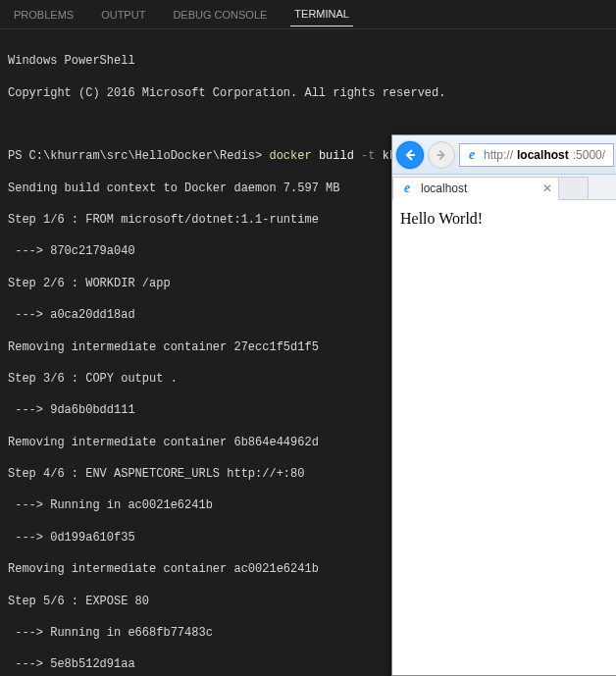 The image size is (616, 676). I want to click on back-button, so click(410, 155).